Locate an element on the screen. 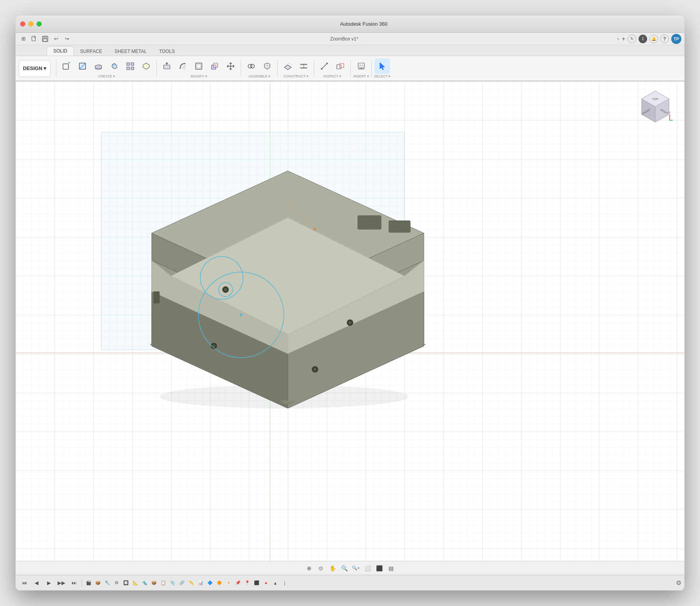  timeline-item-6: 📐 is located at coordinates (135, 583).